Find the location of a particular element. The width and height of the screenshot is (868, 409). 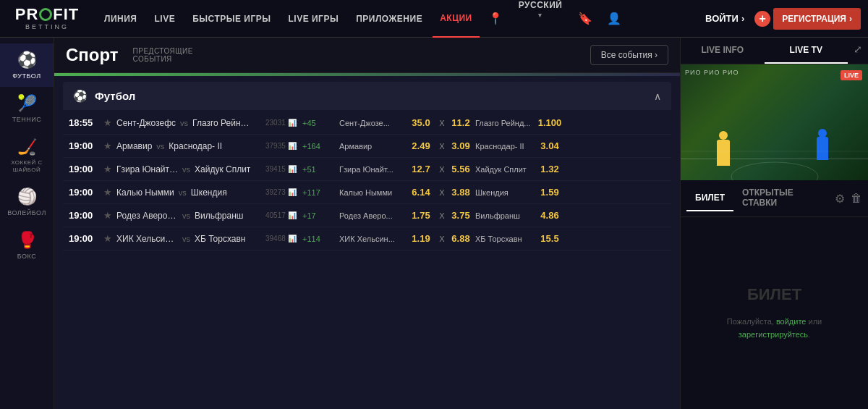

match-teams: Сент-Джозефс vs Глазго Рейндж... is located at coordinates (189, 123).